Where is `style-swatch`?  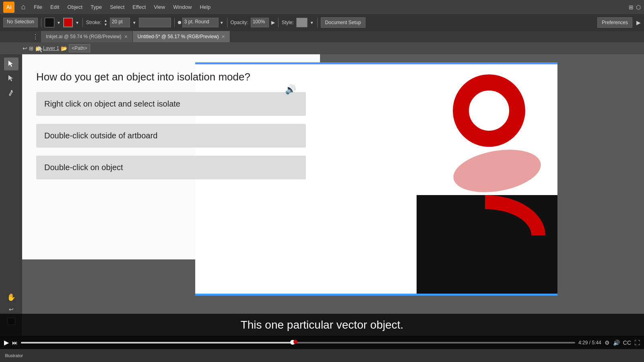
style-swatch is located at coordinates (302, 23).